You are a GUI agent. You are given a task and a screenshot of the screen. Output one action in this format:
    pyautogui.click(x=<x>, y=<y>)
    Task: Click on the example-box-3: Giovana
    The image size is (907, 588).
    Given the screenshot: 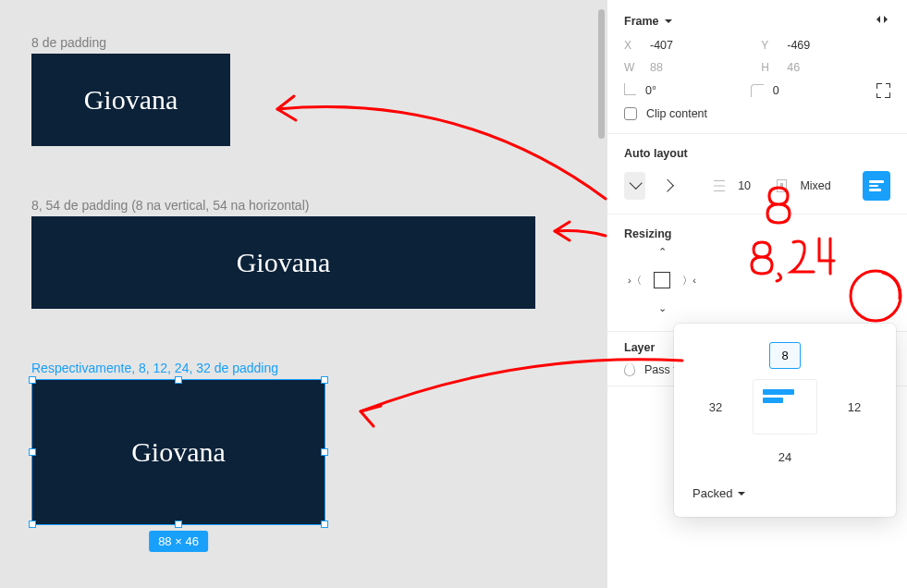 What is the action you would take?
    pyautogui.click(x=178, y=452)
    